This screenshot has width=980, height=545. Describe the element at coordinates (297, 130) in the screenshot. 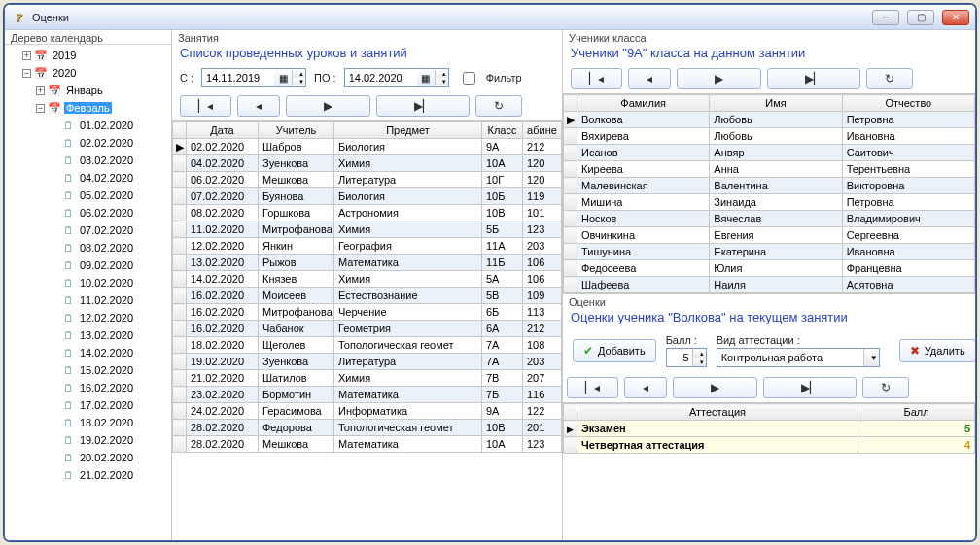

I see `col-teacher: Учитель` at that location.